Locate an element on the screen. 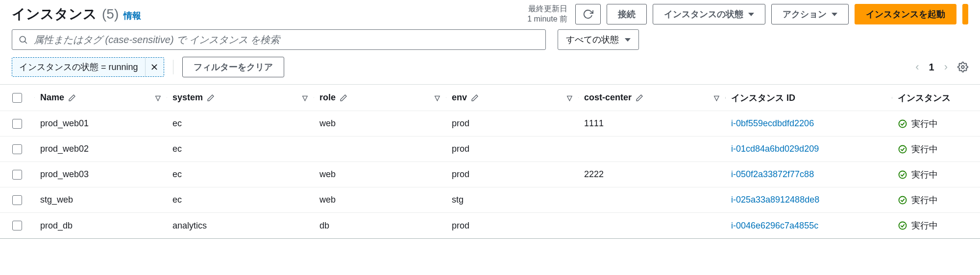 This screenshot has width=980, height=275. cell-instance-id: i-0046e6296c7a4855c is located at coordinates (775, 226).